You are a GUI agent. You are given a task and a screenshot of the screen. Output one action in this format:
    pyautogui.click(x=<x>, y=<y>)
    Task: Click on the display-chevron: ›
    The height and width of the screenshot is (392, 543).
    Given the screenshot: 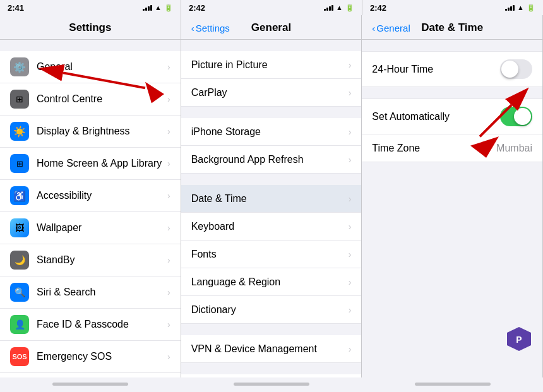 What is the action you would take?
    pyautogui.click(x=169, y=131)
    